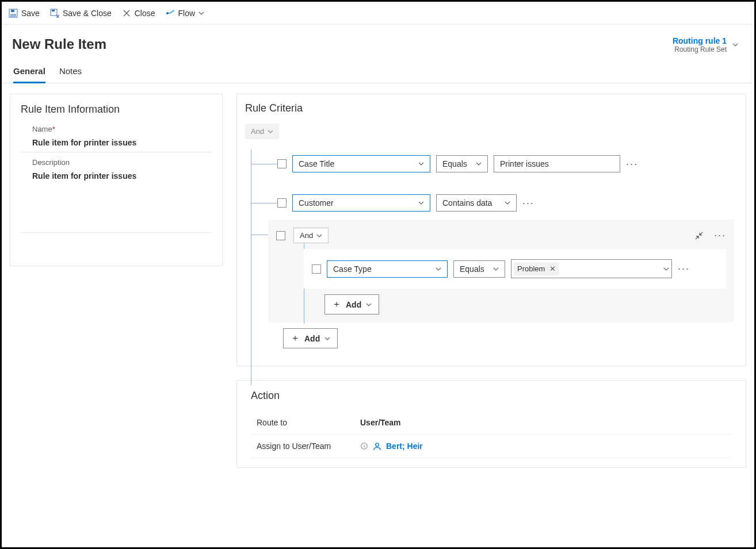 This screenshot has width=756, height=549. Describe the element at coordinates (122, 143) in the screenshot. I see `name-value: Rule item for printer issues` at that location.